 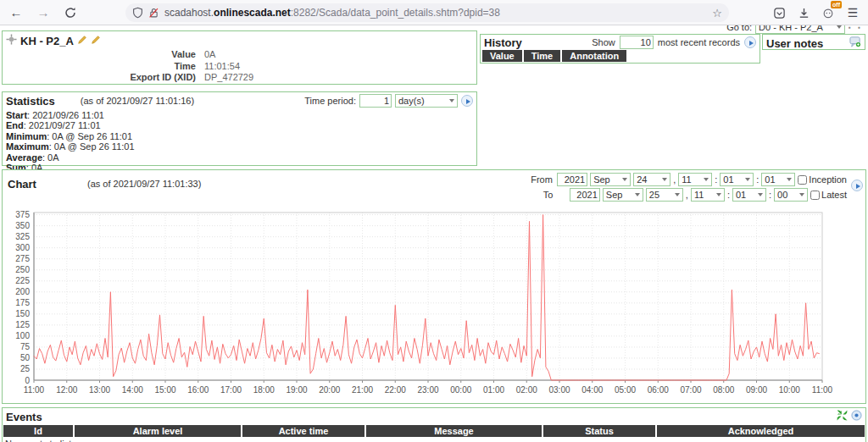 What do you see at coordinates (22, 259) in the screenshot?
I see `svg-text: 275` at bounding box center [22, 259].